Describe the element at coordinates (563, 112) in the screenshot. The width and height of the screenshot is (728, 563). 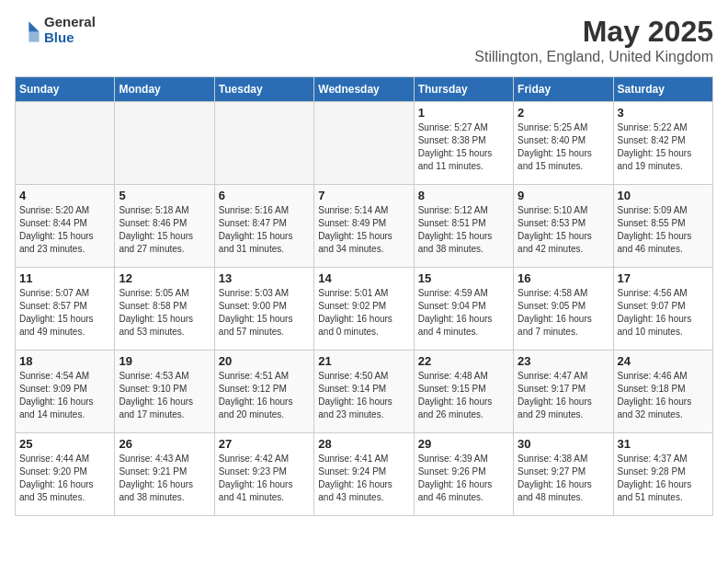
I see `day-number: 2` at that location.